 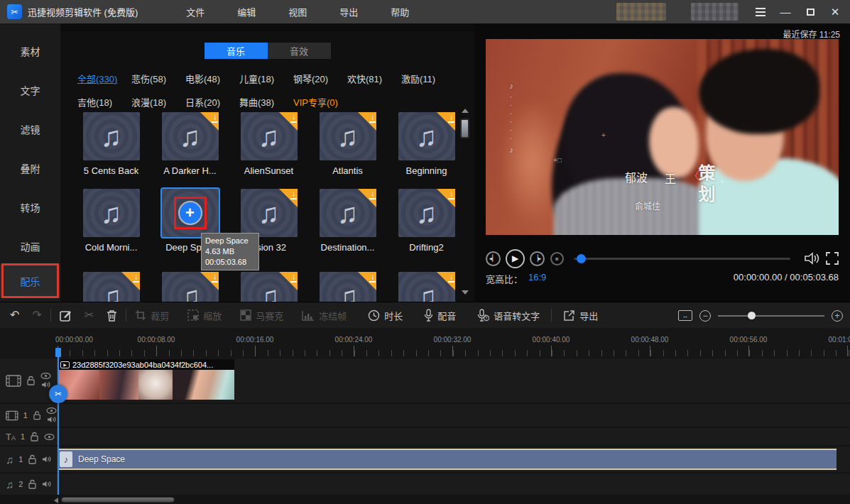 What do you see at coordinates (30, 168) in the screenshot?
I see `sidebar-item-overlay: 叠附` at bounding box center [30, 168].